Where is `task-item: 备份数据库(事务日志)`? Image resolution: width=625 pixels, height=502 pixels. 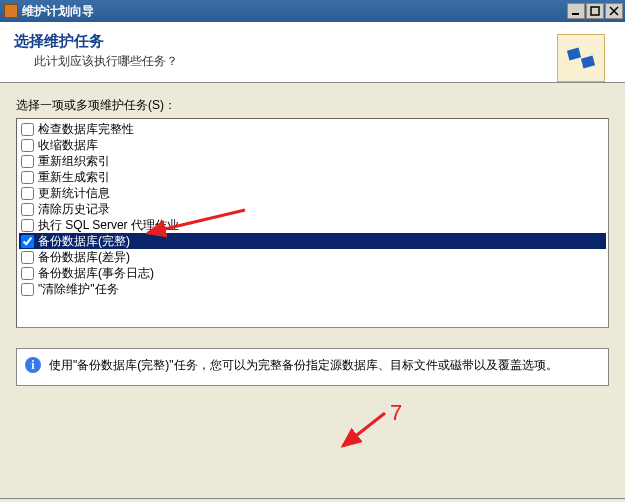
task-item: 备份数据库(事务日志) is located at coordinates (312, 273).